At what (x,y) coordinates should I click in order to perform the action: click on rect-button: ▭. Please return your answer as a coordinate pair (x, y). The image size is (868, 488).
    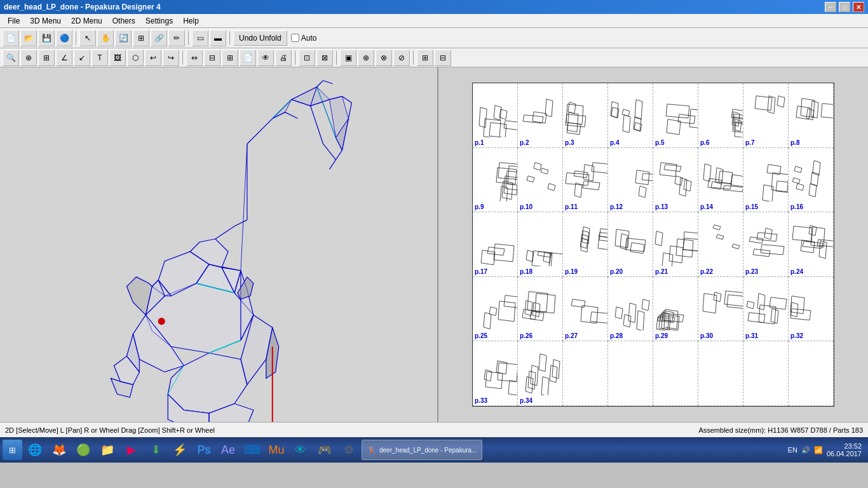
    Looking at the image, I should click on (200, 38).